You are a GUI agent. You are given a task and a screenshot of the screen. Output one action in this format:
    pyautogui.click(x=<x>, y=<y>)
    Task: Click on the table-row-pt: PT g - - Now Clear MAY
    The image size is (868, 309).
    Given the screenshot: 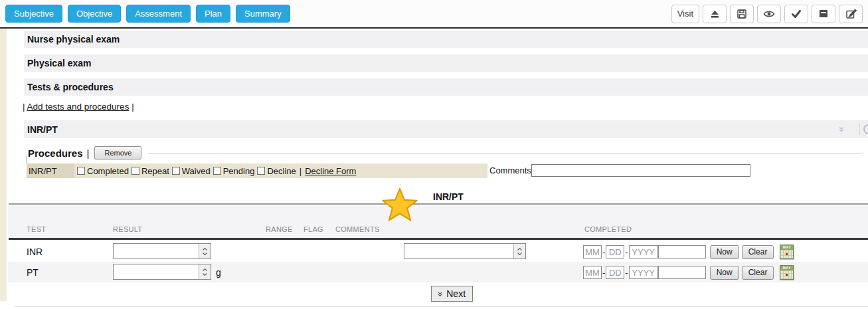 What is the action you would take?
    pyautogui.click(x=438, y=272)
    